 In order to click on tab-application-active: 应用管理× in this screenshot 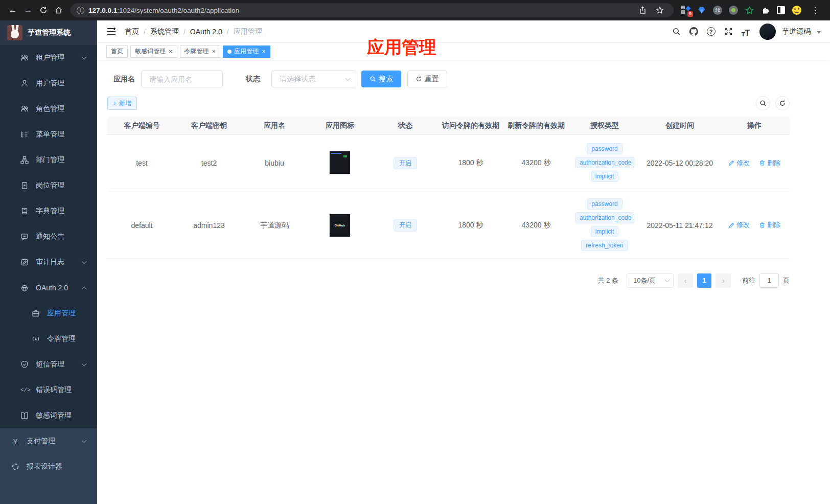, I will do `click(246, 52)`.